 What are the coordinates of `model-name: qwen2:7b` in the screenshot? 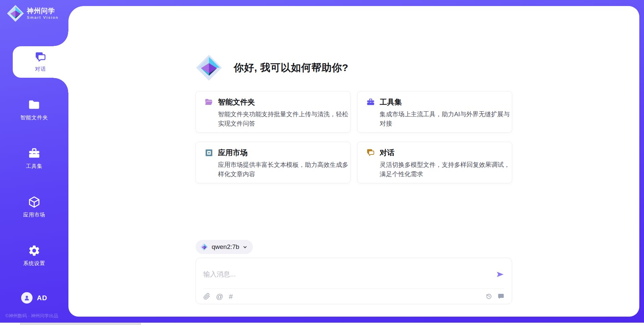 It's located at (225, 247).